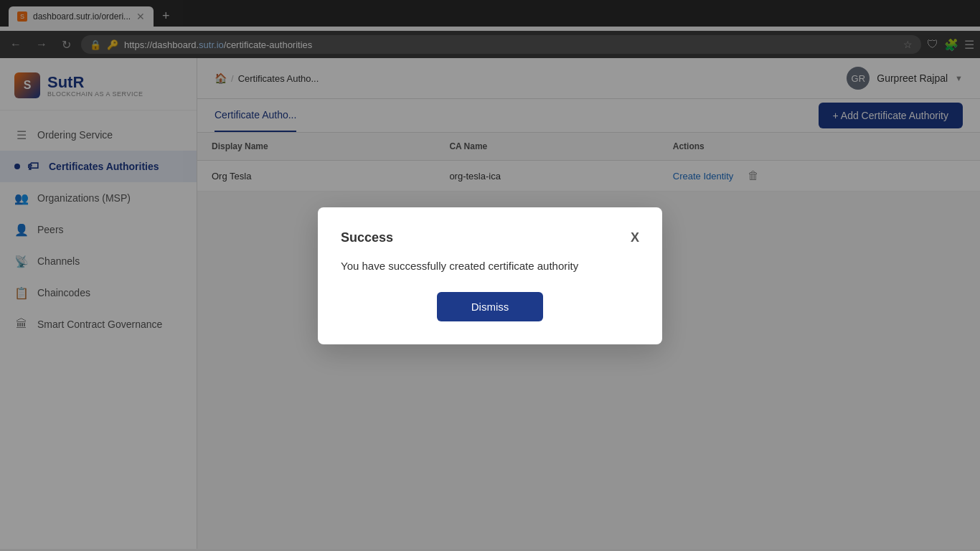  Describe the element at coordinates (490, 265) in the screenshot. I see `modal-message: You have successfully created certificat…` at that location.